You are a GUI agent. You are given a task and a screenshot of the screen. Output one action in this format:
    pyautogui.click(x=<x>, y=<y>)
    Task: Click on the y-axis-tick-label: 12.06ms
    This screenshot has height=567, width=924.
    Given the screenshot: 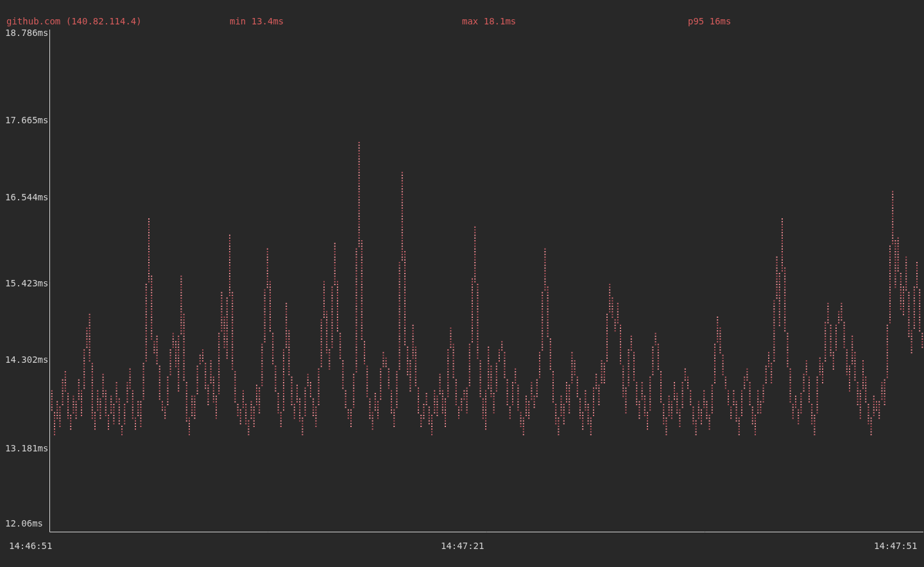 What is the action you would take?
    pyautogui.click(x=24, y=523)
    